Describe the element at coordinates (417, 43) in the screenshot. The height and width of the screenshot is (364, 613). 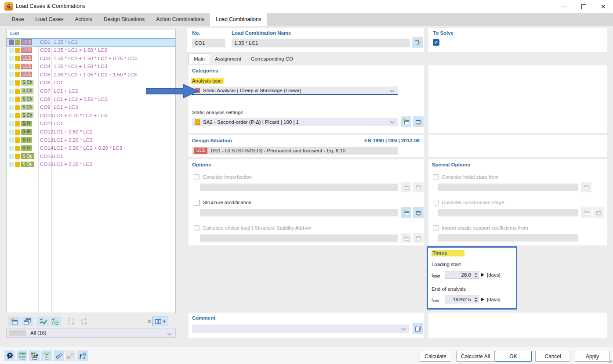
I see `rename-button` at that location.